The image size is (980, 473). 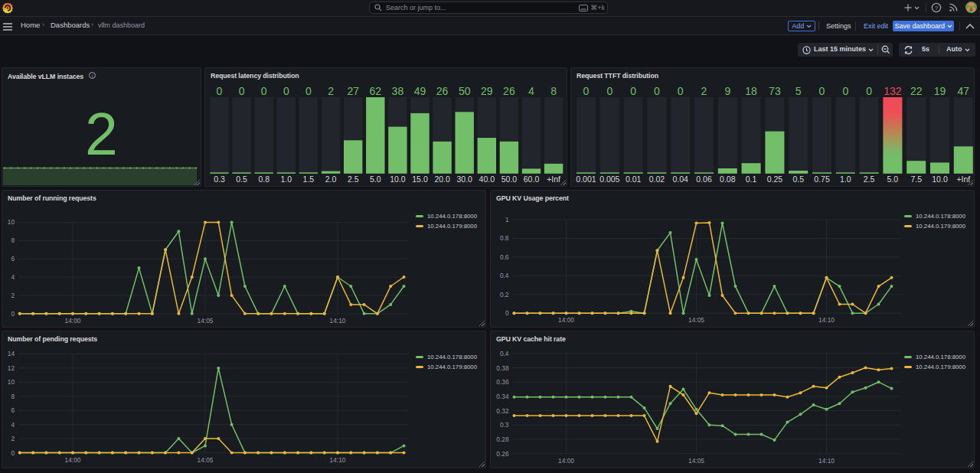 What do you see at coordinates (916, 91) in the screenshot?
I see `svg-text: 22` at bounding box center [916, 91].